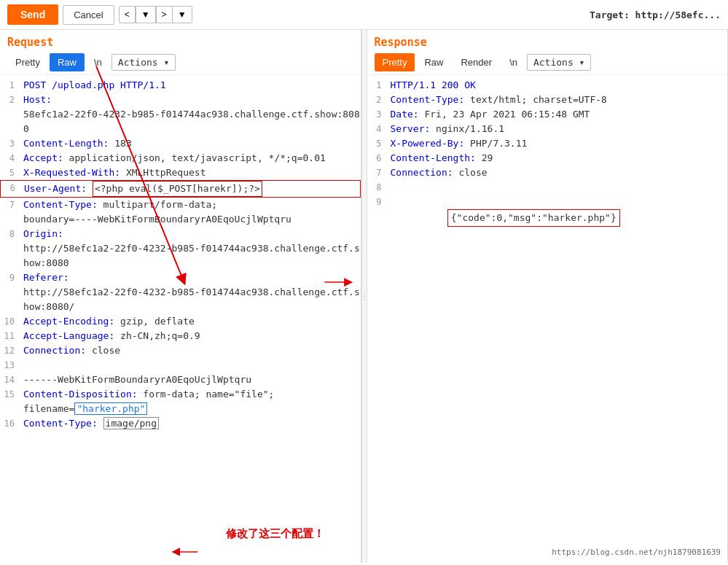 Image resolution: width=728 pixels, height=565 pixels. What do you see at coordinates (548, 158) in the screenshot?
I see `line-item: 6 Content-Length: 29` at bounding box center [548, 158].